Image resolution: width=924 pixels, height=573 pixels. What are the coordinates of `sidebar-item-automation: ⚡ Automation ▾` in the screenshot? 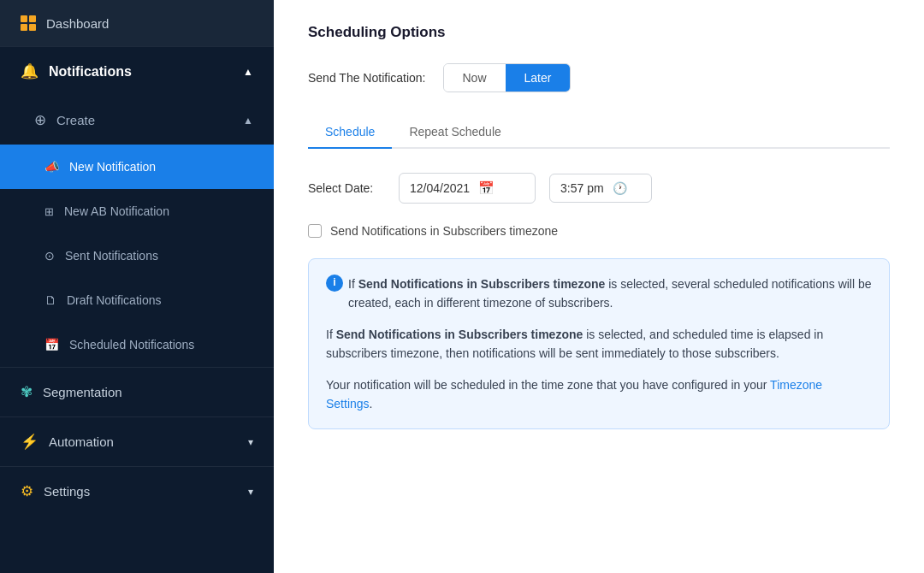 It's located at (137, 441).